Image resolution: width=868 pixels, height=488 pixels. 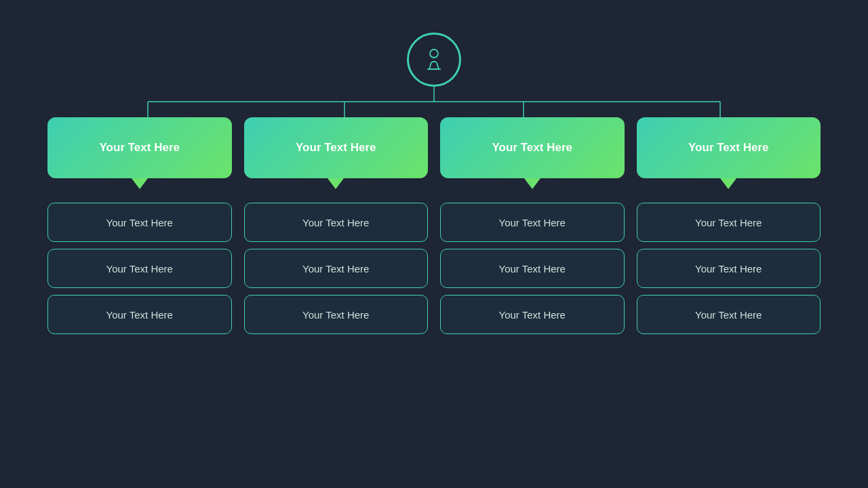 What do you see at coordinates (140, 314) in the screenshot?
I see `sub-card-1-3: Your Text Here` at bounding box center [140, 314].